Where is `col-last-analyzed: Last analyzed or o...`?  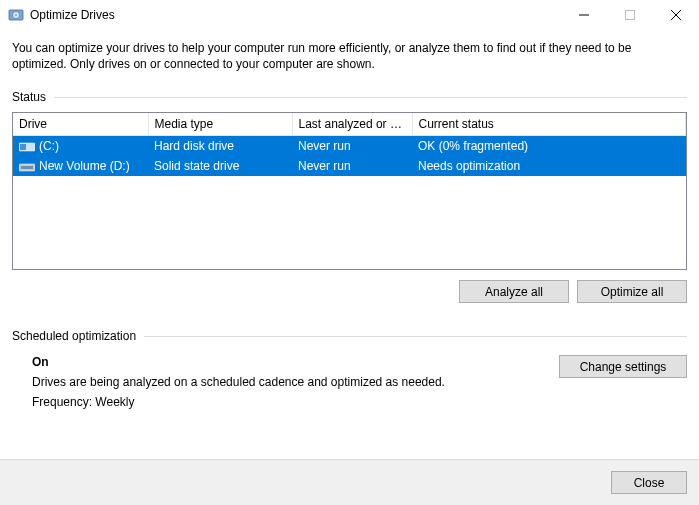
col-last-analyzed: Last analyzed or o... is located at coordinates (352, 124).